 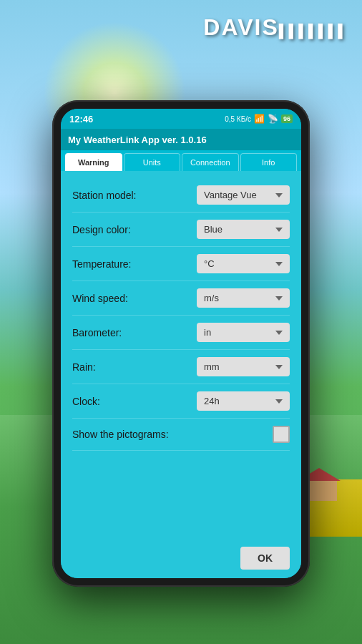 What do you see at coordinates (181, 140) in the screenshot?
I see `app-header: My WeatherLink App ver. 1.0.16` at bounding box center [181, 140].